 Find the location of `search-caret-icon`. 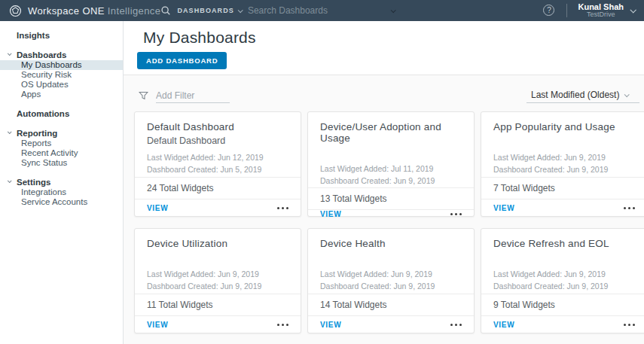

search-caret-icon is located at coordinates (393, 11).